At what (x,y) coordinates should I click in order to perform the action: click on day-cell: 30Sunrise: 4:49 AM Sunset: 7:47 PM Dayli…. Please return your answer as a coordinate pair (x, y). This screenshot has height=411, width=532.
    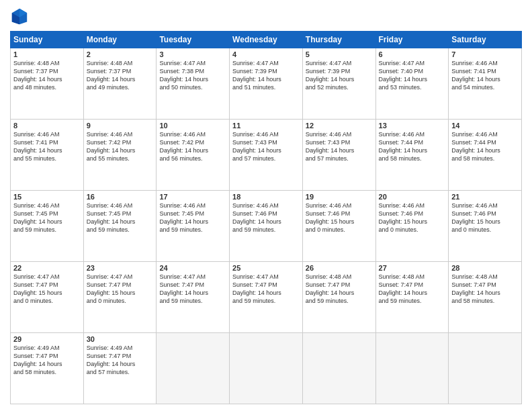
    Looking at the image, I should click on (120, 369).